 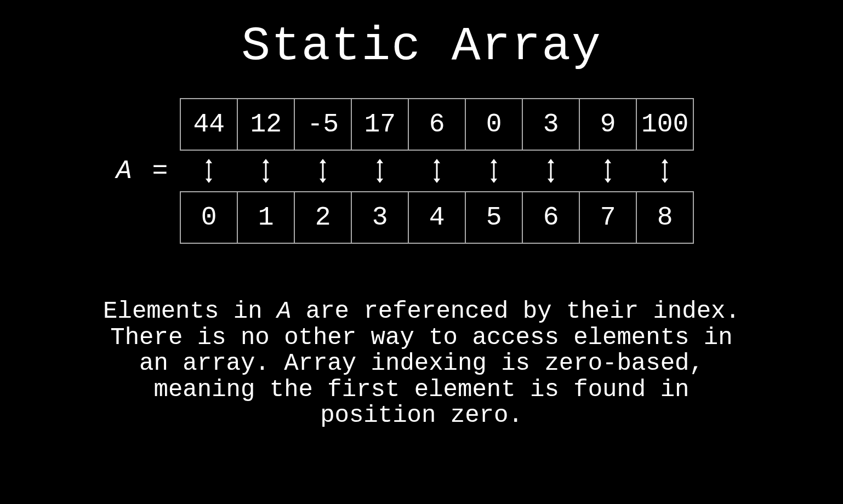 I want to click on array-cell: 100, so click(x=665, y=124).